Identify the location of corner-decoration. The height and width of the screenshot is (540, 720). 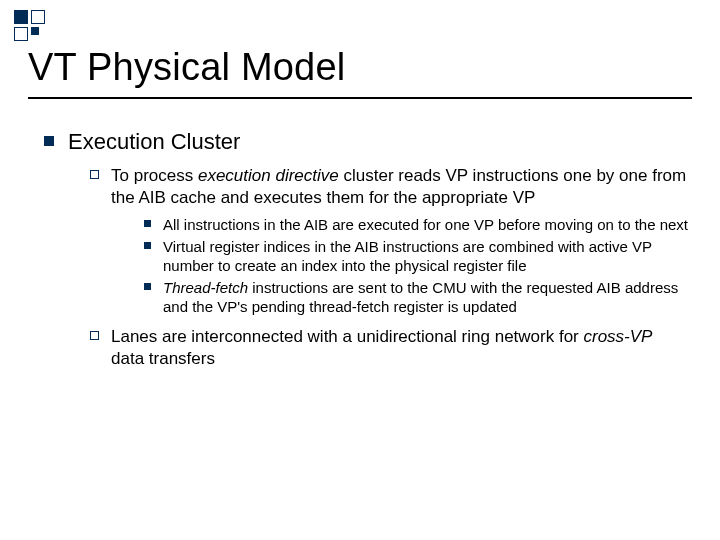
(21, 17).